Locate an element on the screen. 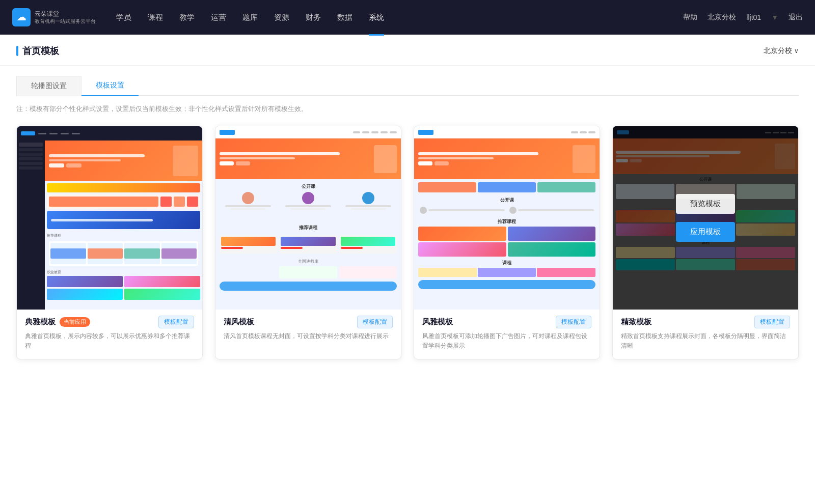  template-config-btn-fresh: 模板配置 is located at coordinates (375, 322).